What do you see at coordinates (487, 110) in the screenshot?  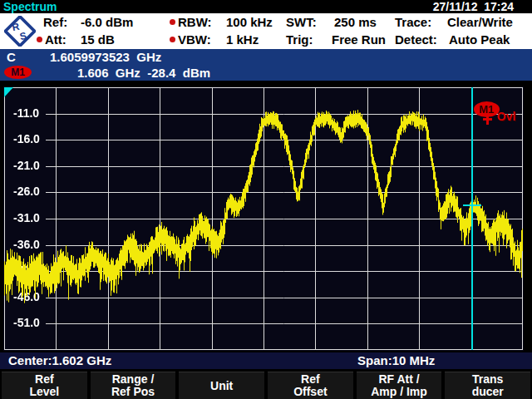 I see `marker-m1-flag: M1` at bounding box center [487, 110].